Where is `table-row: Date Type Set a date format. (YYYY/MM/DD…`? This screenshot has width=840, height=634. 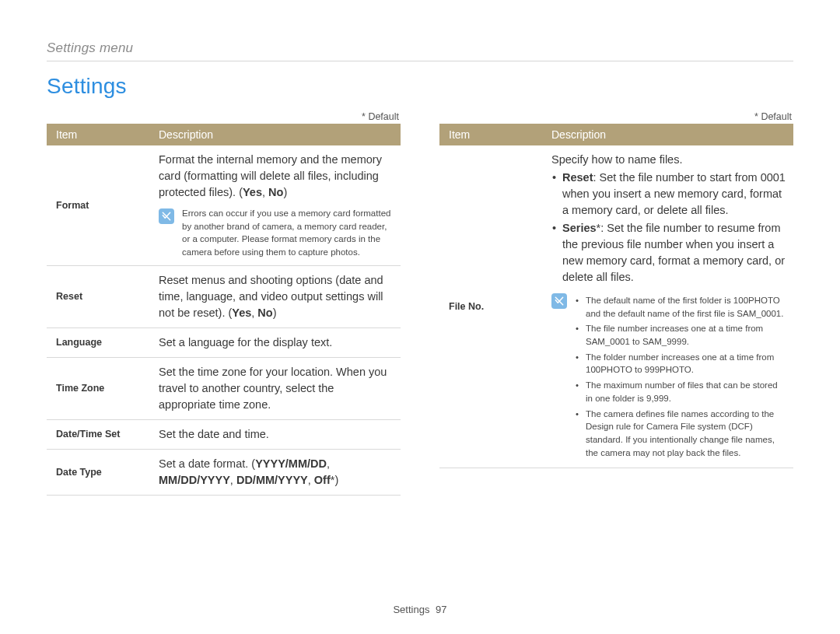 table-row: Date Type Set a date format. (YYYY/MM/DD… is located at coordinates (224, 471).